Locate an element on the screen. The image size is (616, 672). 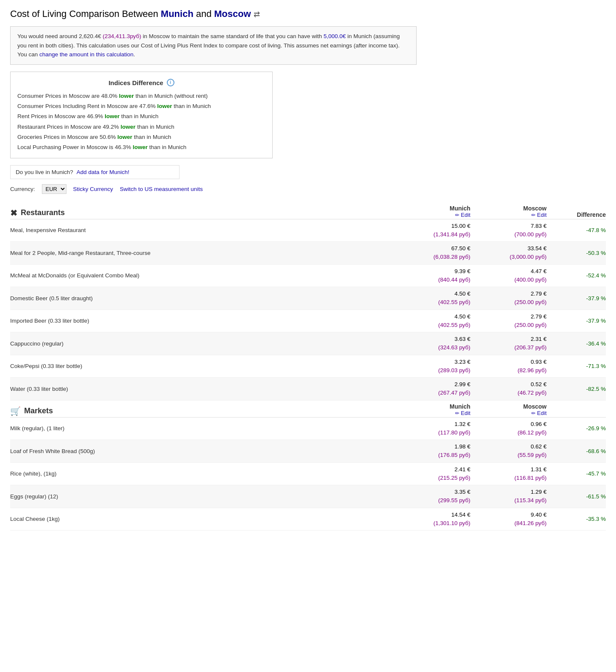
item-label: Domestic Beer (0.5 liter draught) is located at coordinates (202, 298).